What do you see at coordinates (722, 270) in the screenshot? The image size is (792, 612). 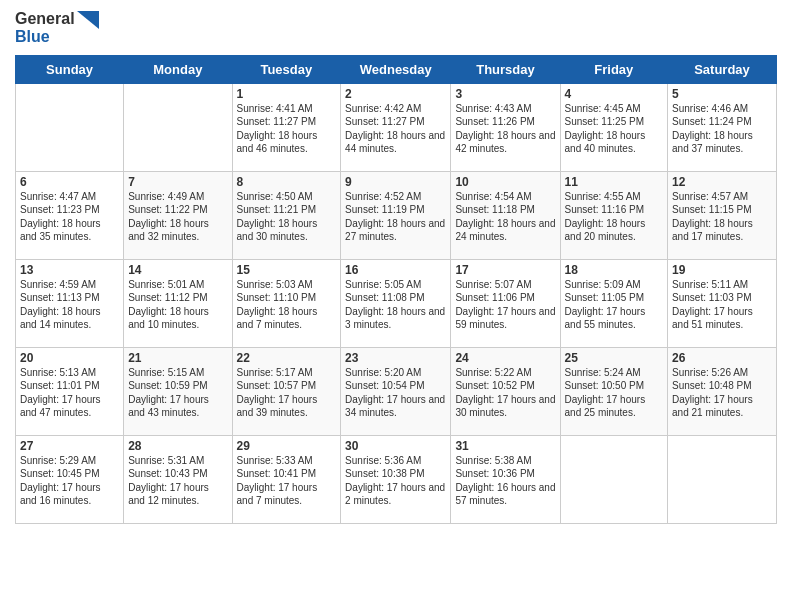 I see `day-number: 19` at bounding box center [722, 270].